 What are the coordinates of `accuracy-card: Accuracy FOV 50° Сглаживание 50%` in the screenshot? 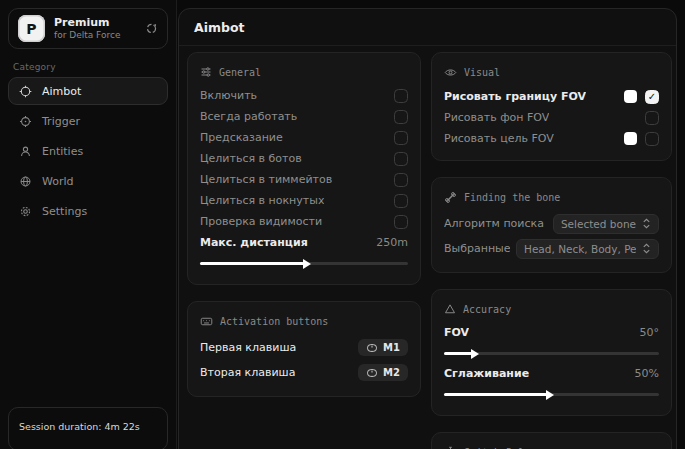 It's located at (552, 352).